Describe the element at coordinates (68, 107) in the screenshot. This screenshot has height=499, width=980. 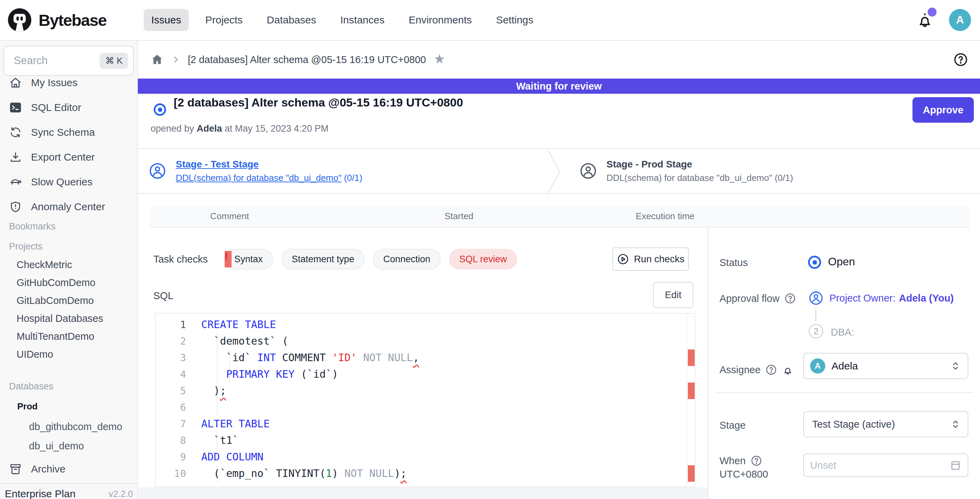
I see `sidebar-item-sql-editor: SQL Editor` at that location.